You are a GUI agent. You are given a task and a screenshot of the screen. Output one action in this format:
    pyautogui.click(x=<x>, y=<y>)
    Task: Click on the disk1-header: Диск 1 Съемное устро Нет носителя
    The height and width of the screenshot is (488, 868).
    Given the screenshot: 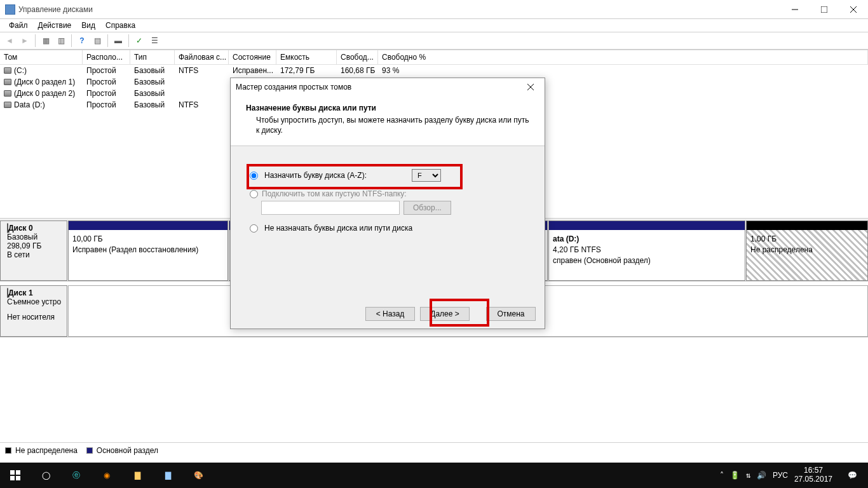 What is the action you would take?
    pyautogui.click(x=34, y=311)
    